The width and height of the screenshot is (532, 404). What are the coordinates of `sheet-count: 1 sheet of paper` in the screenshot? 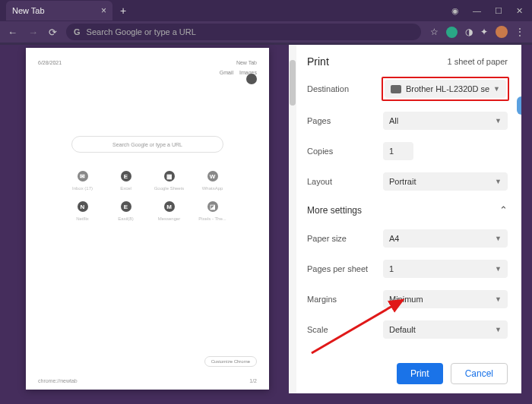 It's located at (477, 62).